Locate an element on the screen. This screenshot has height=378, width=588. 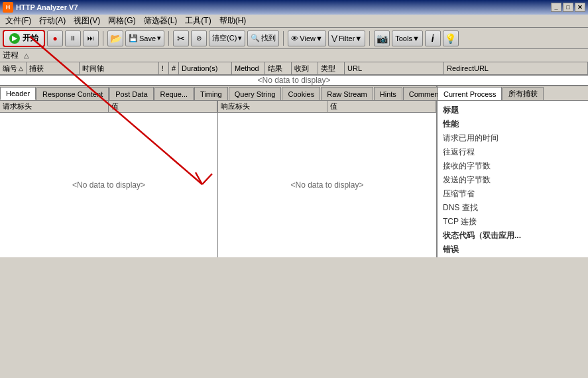
resp-no-data: <No data to display> is located at coordinates (327, 185).